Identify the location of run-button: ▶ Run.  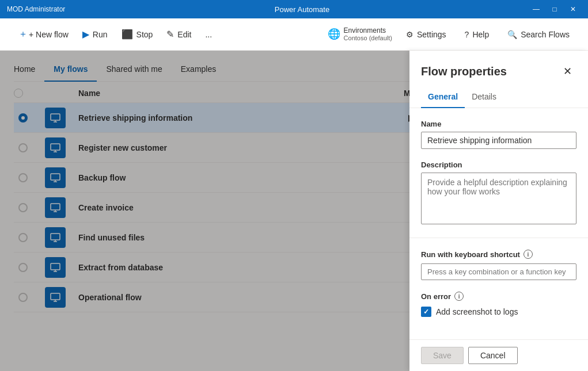
(95, 35).